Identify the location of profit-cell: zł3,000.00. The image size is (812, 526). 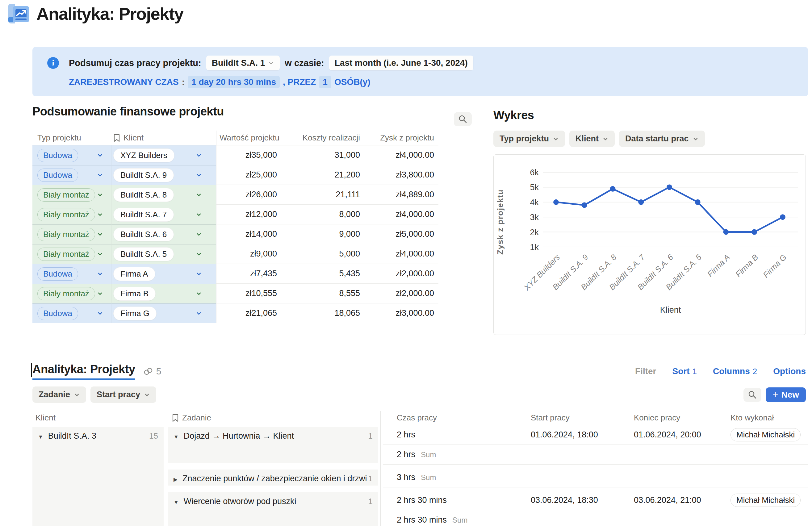
(400, 313).